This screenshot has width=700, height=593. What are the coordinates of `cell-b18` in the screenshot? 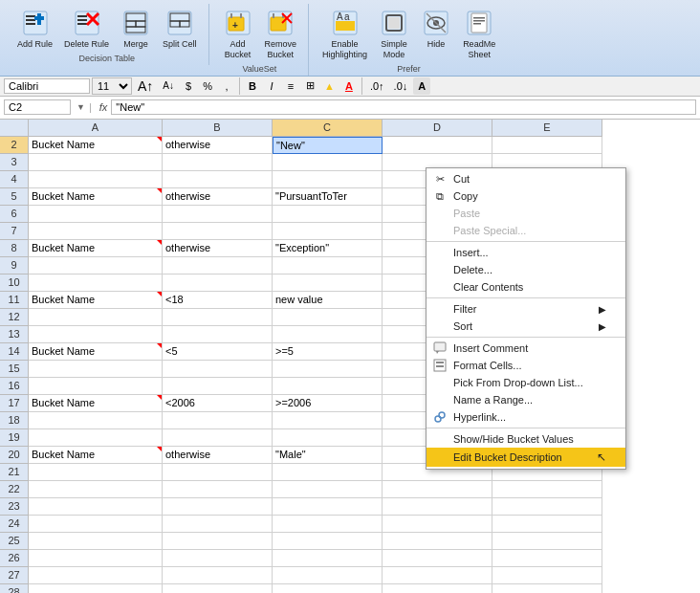 It's located at (218, 421).